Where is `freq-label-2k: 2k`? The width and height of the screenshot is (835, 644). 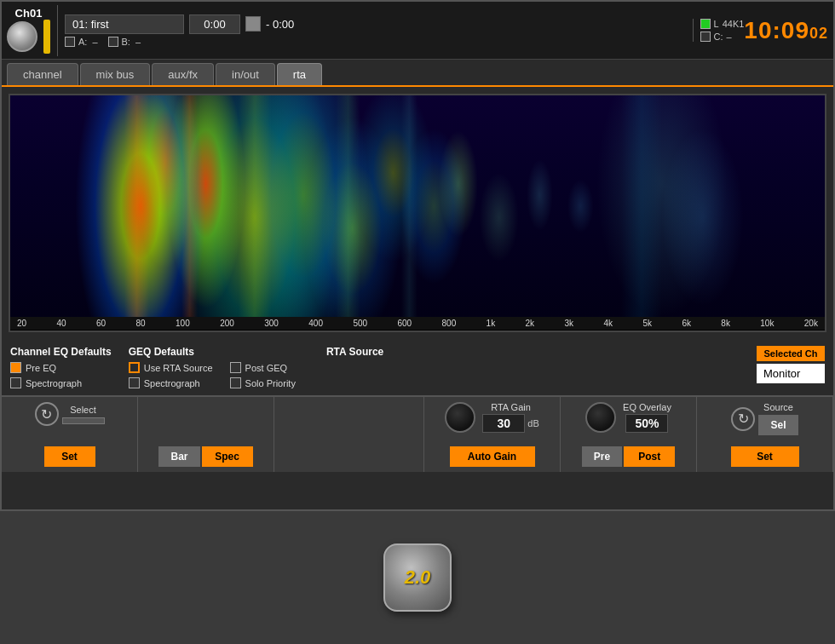 freq-label-2k: 2k is located at coordinates (530, 324).